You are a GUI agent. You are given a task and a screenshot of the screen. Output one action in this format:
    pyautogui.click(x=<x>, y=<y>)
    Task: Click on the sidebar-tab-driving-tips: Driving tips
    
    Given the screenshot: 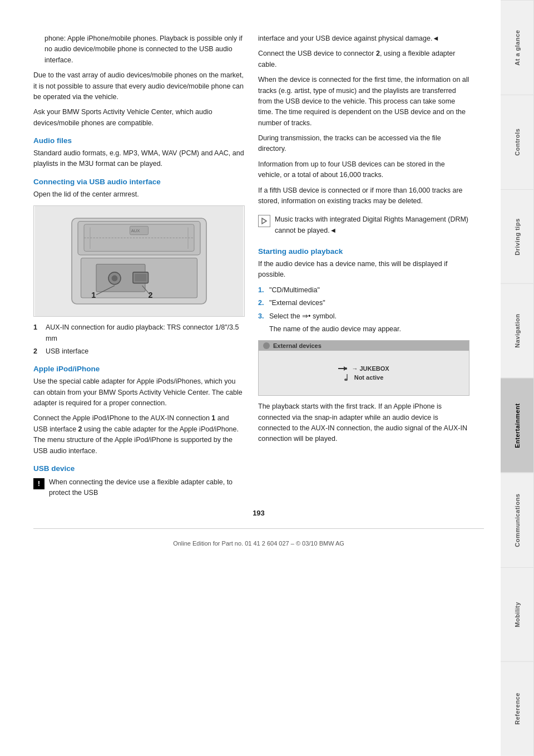 What is the action you would take?
    pyautogui.click(x=517, y=237)
    